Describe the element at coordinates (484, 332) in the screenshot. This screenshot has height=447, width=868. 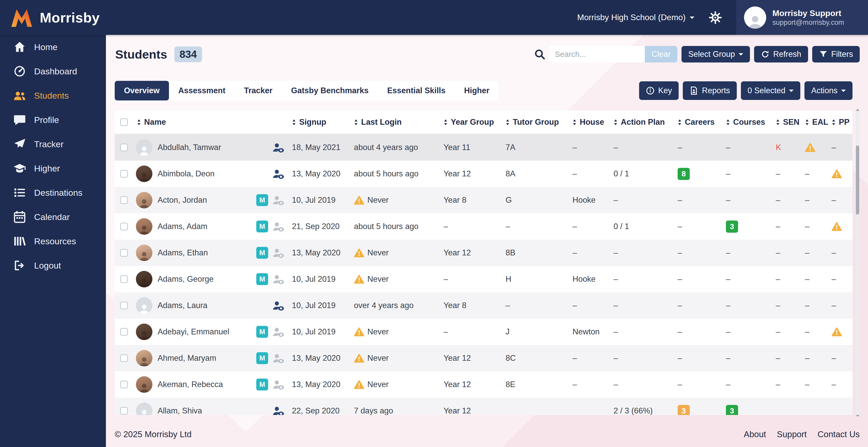
I see `table-row: Adebayi, Emmanuel M 10, Jul 2019 Never –…` at that location.